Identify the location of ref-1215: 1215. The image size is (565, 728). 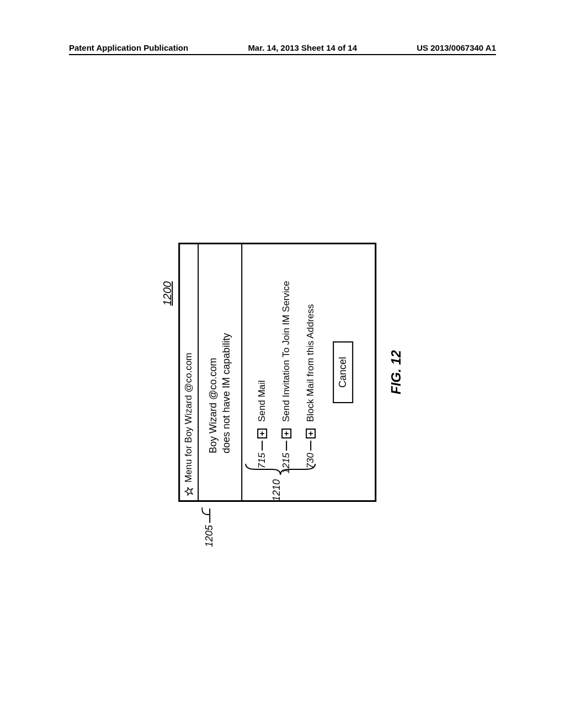
(286, 466).